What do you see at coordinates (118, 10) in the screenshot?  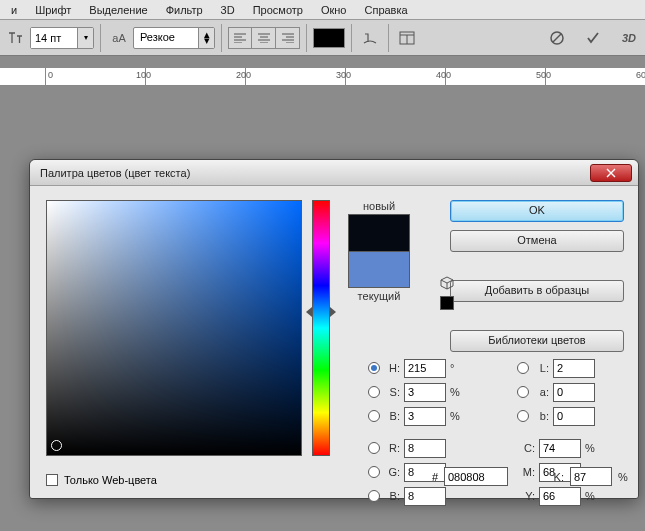 I see `menu-item: Выделение` at bounding box center [118, 10].